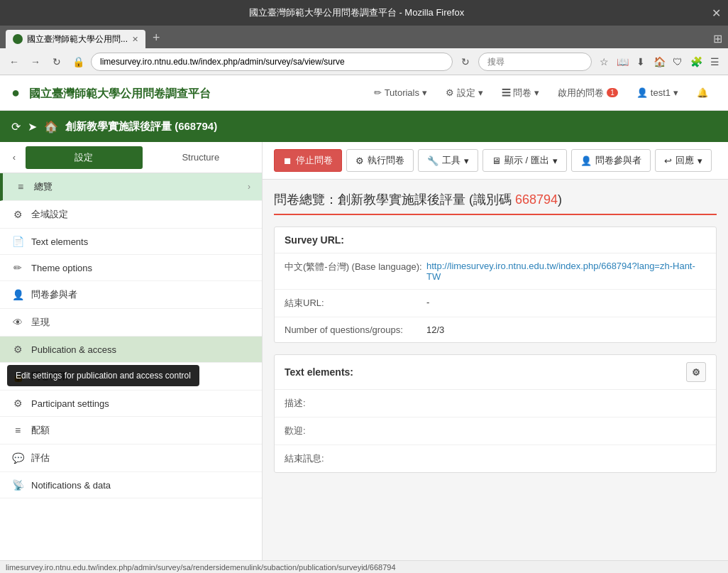 The height and width of the screenshot is (573, 728). Describe the element at coordinates (18, 268) in the screenshot. I see `theme-options-icon: ✏` at that location.